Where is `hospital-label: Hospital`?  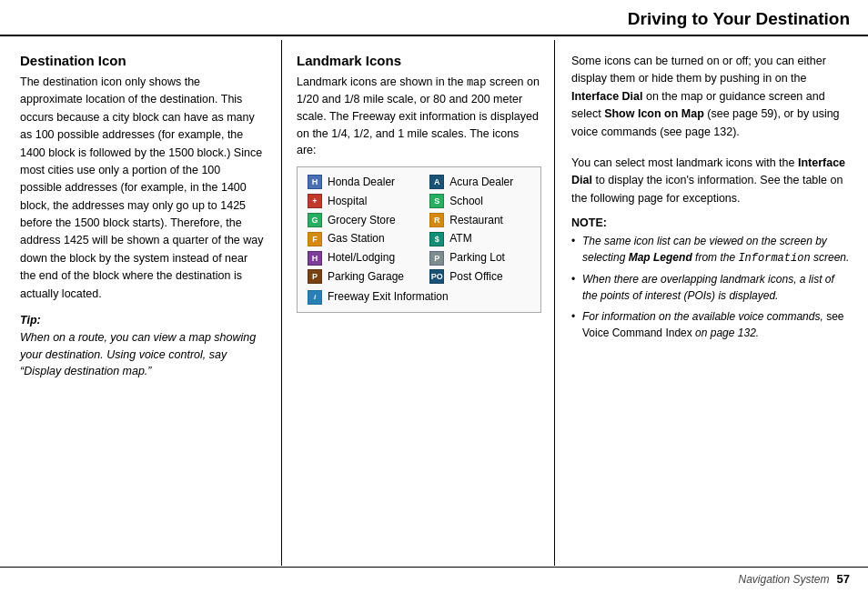 hospital-label: Hospital is located at coordinates (376, 202).